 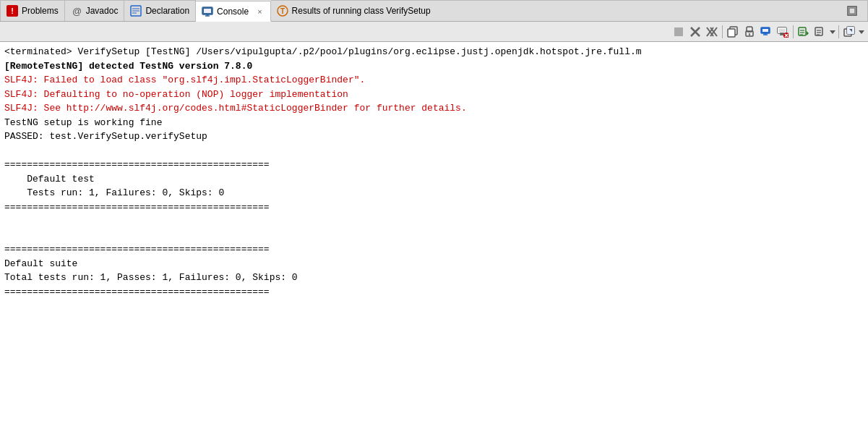 What do you see at coordinates (434, 179) in the screenshot?
I see `console-line-8: Default test` at bounding box center [434, 179].